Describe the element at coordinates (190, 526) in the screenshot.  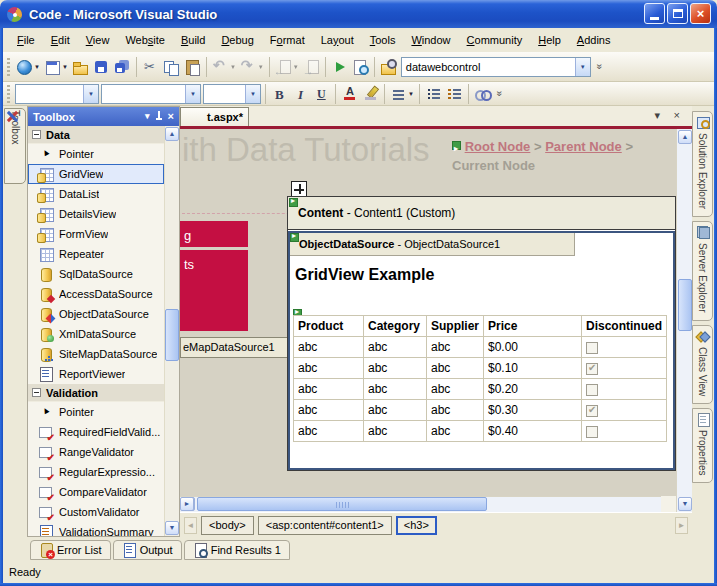
I see `tag-scroll-left-icon: ◄` at that location.